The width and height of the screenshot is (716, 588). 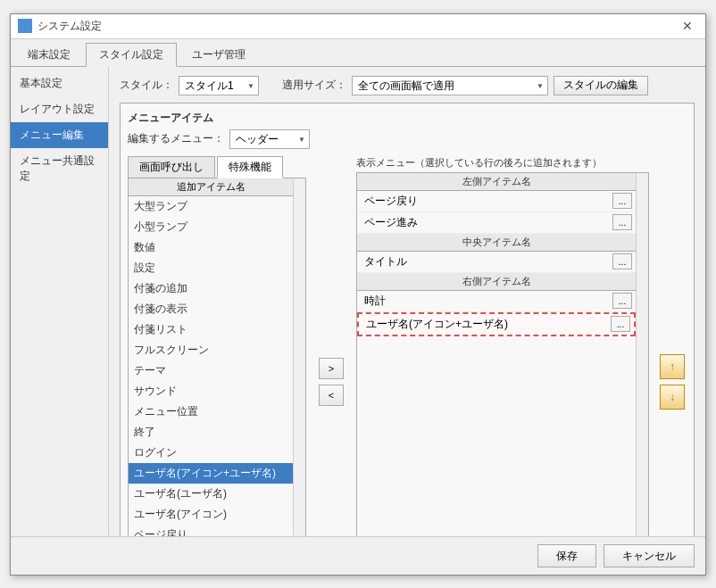 I want to click on cancel-button: キャンセル, so click(x=649, y=556).